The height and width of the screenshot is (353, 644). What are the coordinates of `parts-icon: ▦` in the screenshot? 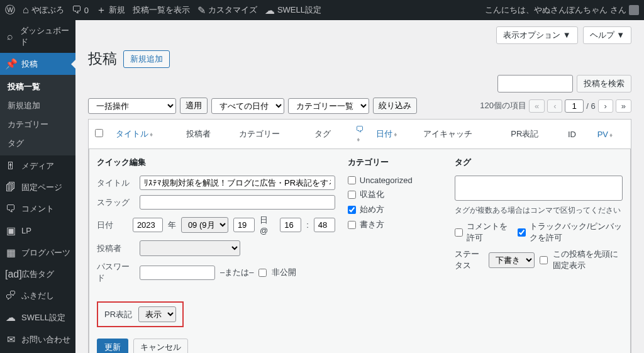 It's located at (11, 253).